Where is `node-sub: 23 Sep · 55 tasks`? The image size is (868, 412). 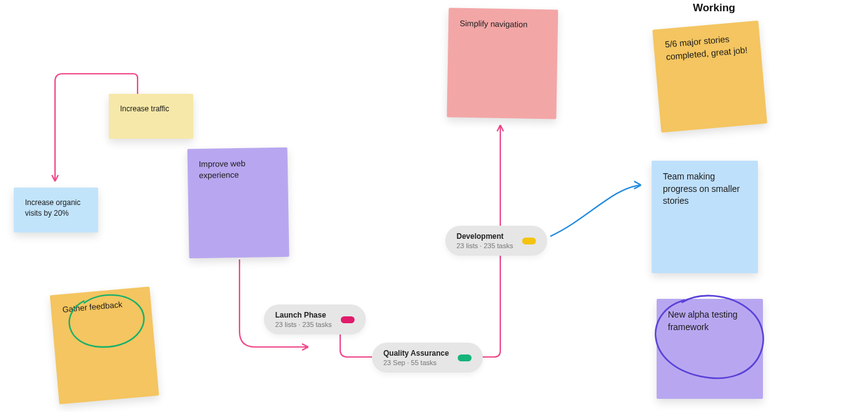
node-sub: 23 Sep · 55 tasks is located at coordinates (416, 363).